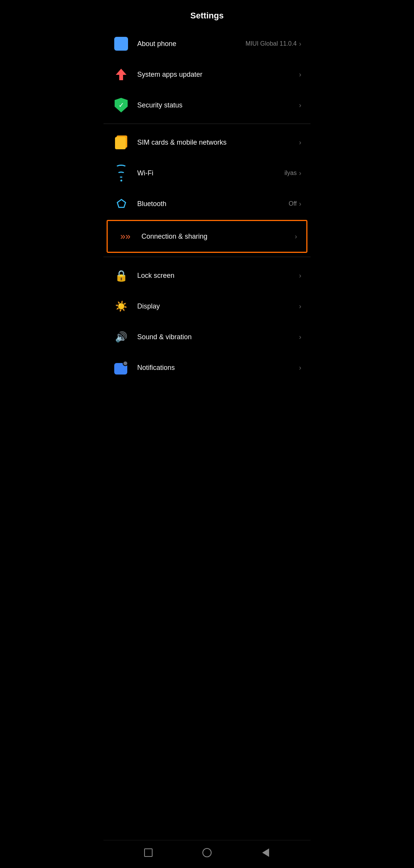 The height and width of the screenshot is (868, 414). I want to click on display-label: Display, so click(218, 306).